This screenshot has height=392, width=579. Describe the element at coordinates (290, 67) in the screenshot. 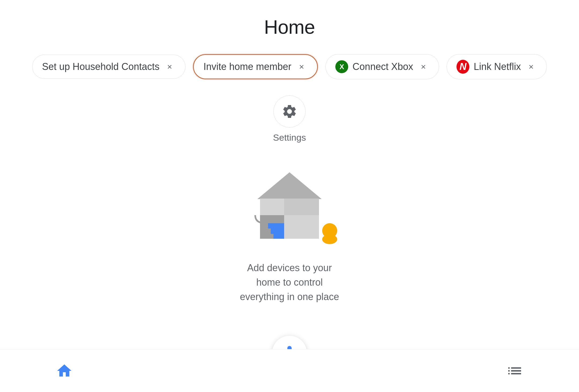

I see `suggestions-row: Set up Household Contacts × Invite home …` at that location.